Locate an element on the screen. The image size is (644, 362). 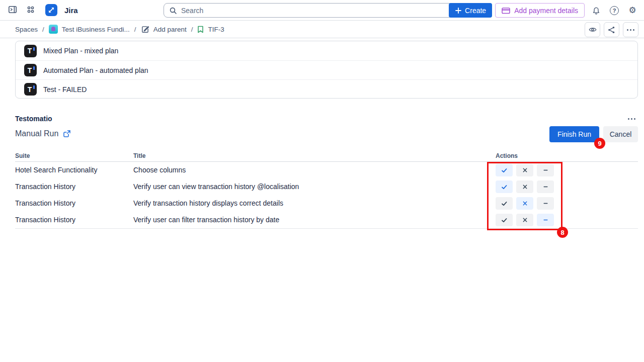
column-header-actions: Actions is located at coordinates (507, 156).